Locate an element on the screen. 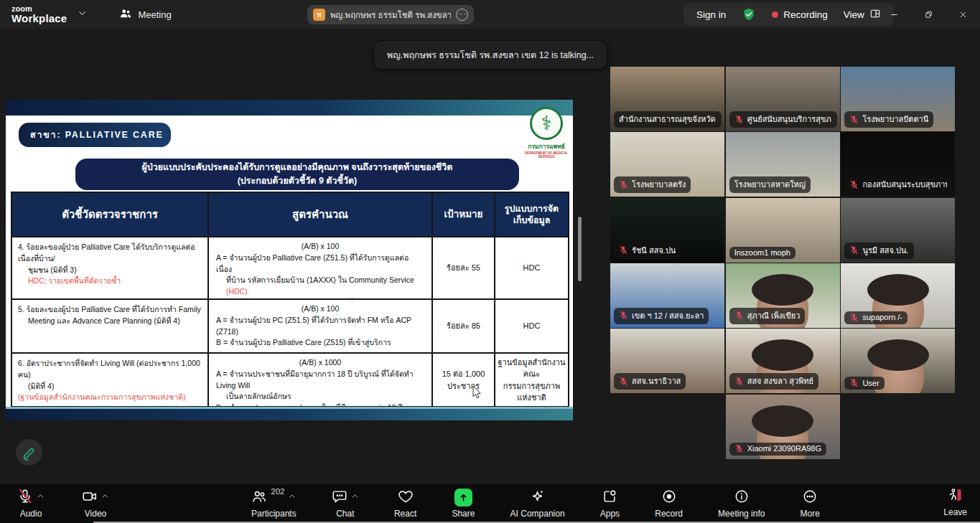 Image resolution: width=980 pixels, height=523 pixels. toolbar-ai-companion-button: AI Companion is located at coordinates (538, 504).